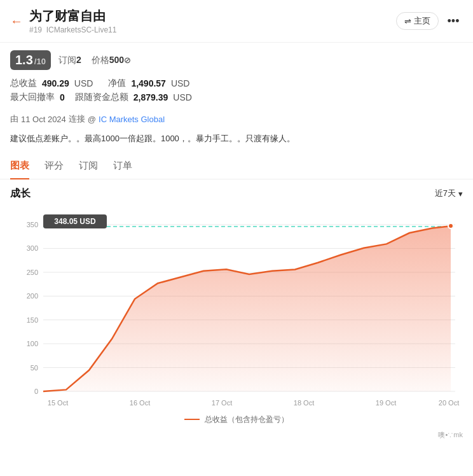  Describe the element at coordinates (62, 97) in the screenshot. I see `max-drawdown-value: 0` at that location.